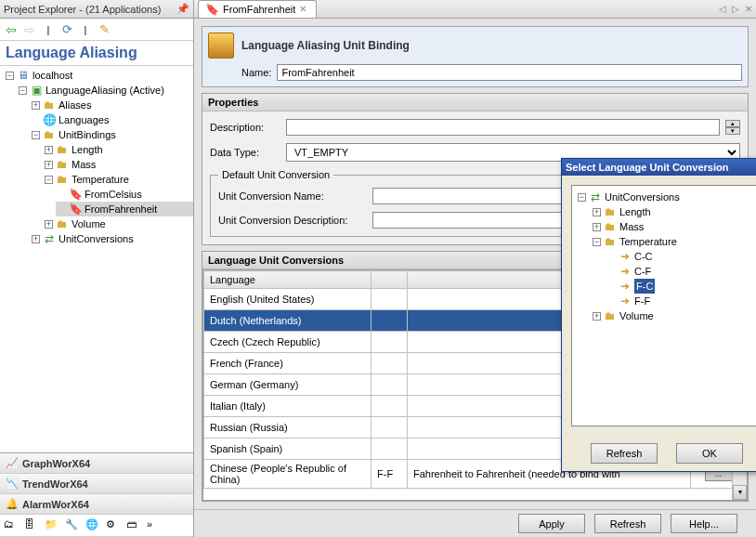 This screenshot has width=756, height=537. What do you see at coordinates (681, 271) in the screenshot?
I see `dlg-node-cf: ➜C-F` at bounding box center [681, 271].